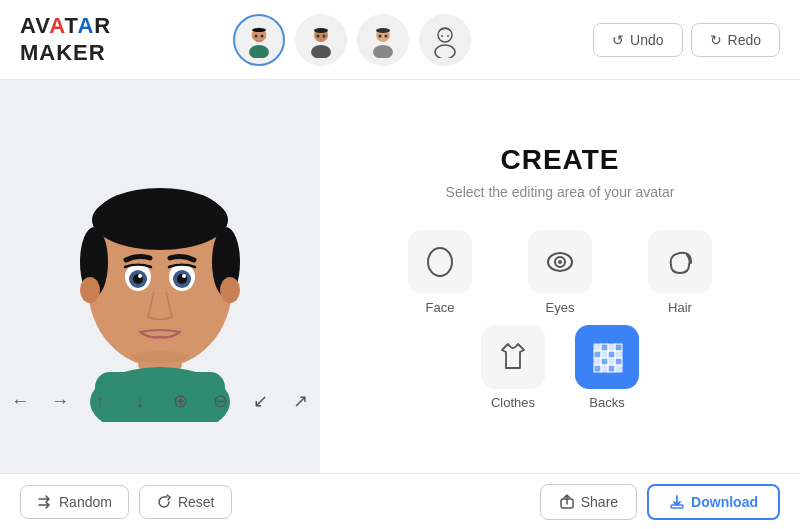  Describe the element at coordinates (180, 401) in the screenshot. I see `zoom-in-button: ⊕` at that location.